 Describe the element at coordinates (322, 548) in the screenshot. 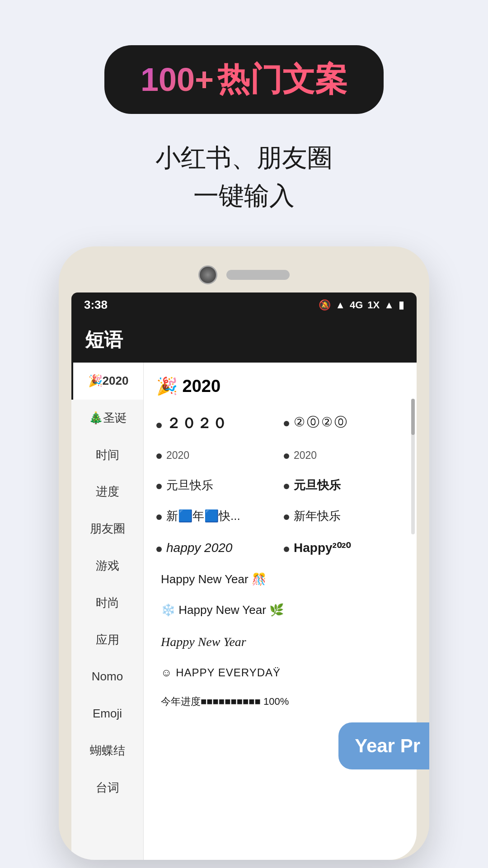

I see `item-text: Happy²⁰²⁰` at that location.